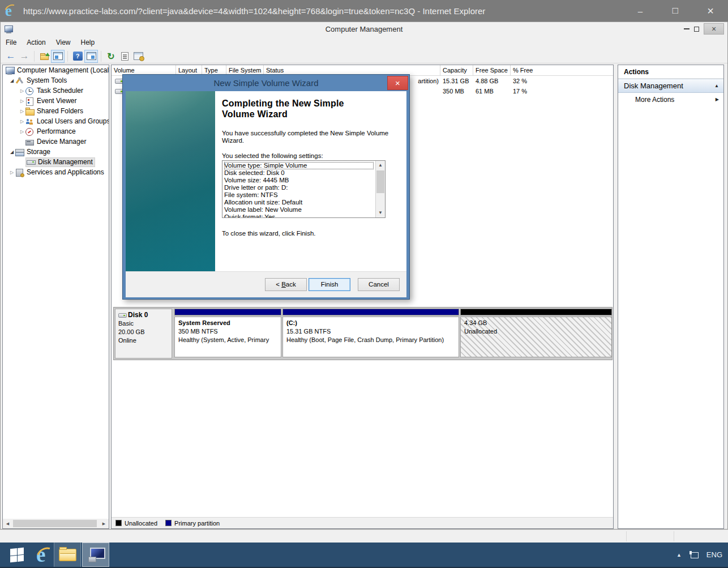  I want to click on disk-settings-button, so click(138, 57).